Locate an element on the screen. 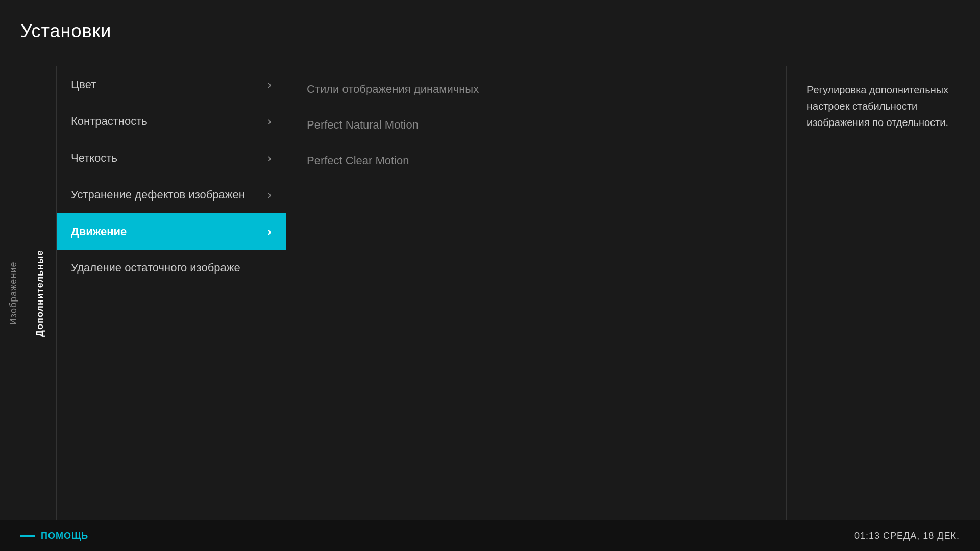 Image resolution: width=980 pixels, height=551 pixels. help-icon is located at coordinates (28, 536).